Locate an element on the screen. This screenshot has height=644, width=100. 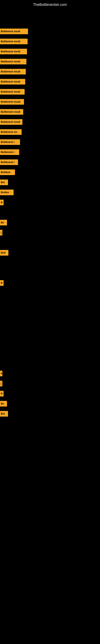
bottleneck-bar: Bottlene is located at coordinates (7, 172).